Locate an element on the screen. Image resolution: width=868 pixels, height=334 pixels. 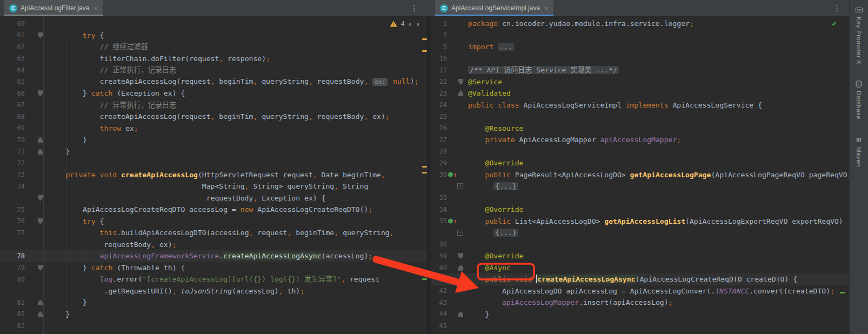
line-number: 81 is located at coordinates (12, 303).